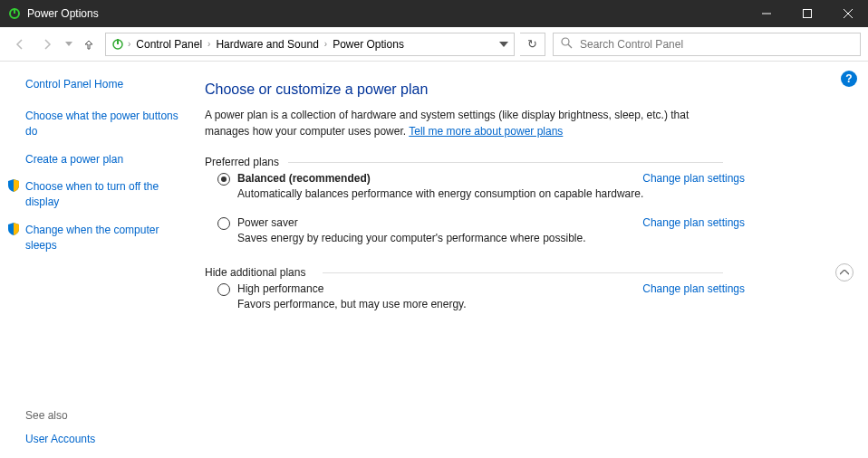  What do you see at coordinates (431, 178) in the screenshot?
I see `plan-name: Balanced (recommended)` at bounding box center [431, 178].